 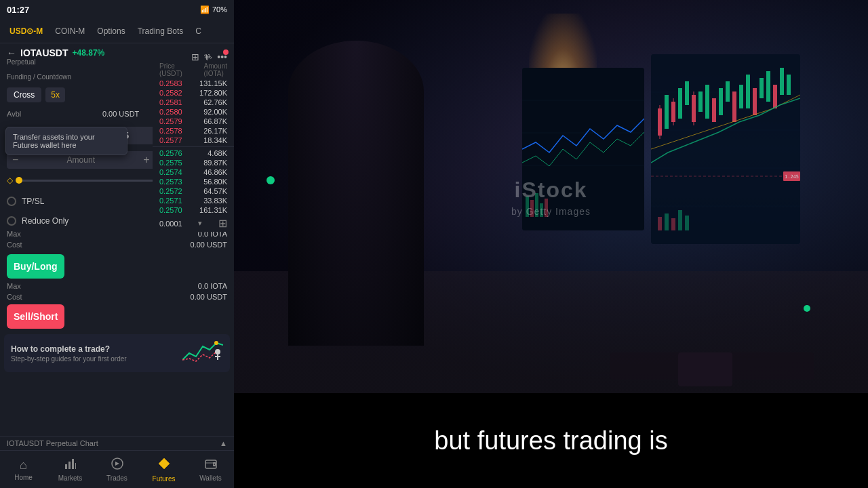 What do you see at coordinates (198, 31) in the screenshot?
I see `nav-more: C` at bounding box center [198, 31].